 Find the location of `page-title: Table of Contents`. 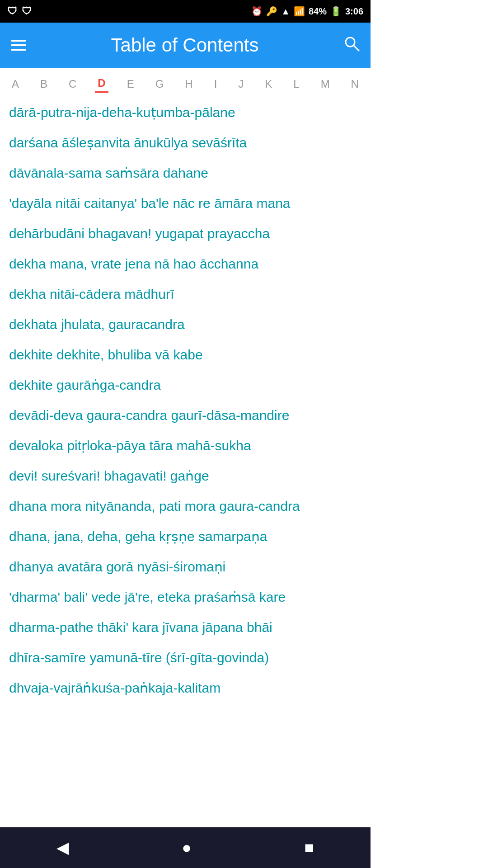

page-title: Table of Contents is located at coordinates (185, 45).